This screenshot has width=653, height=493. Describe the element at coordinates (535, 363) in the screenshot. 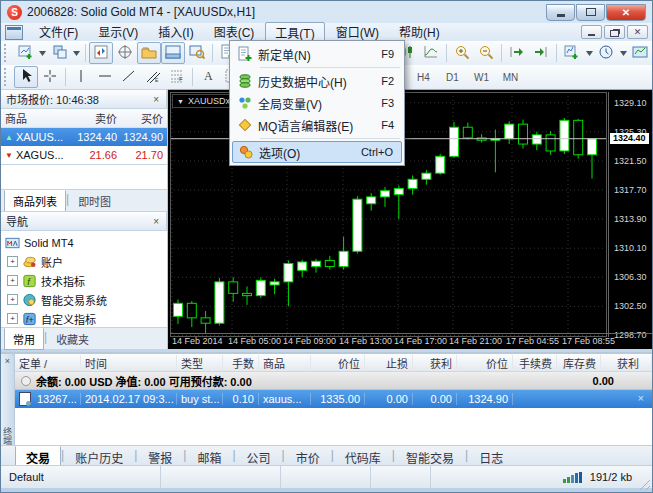

I see `column-header-手续费: 手续费` at that location.